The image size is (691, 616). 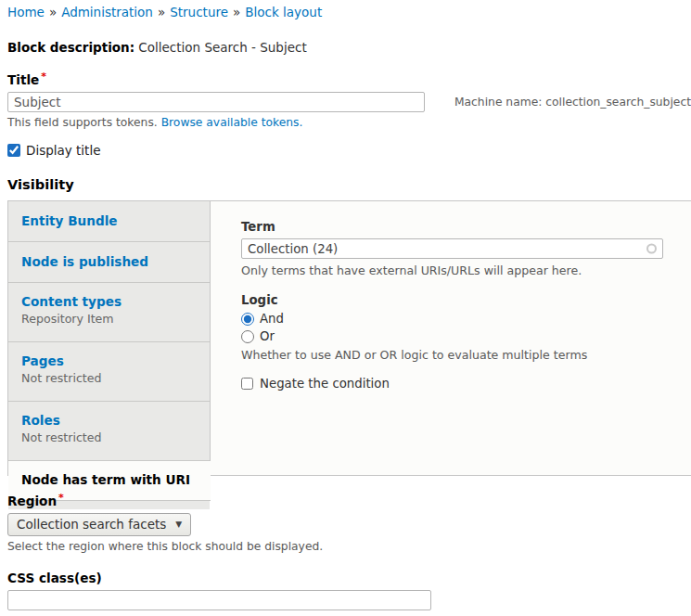 I want to click on tab-label: Roles, so click(x=109, y=420).